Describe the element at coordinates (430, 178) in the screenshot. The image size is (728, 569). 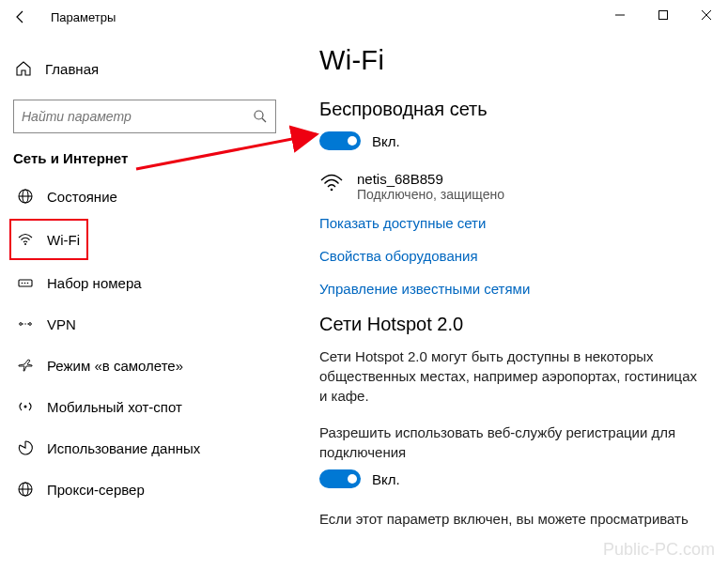
I see `network-name: netis_68B859` at that location.